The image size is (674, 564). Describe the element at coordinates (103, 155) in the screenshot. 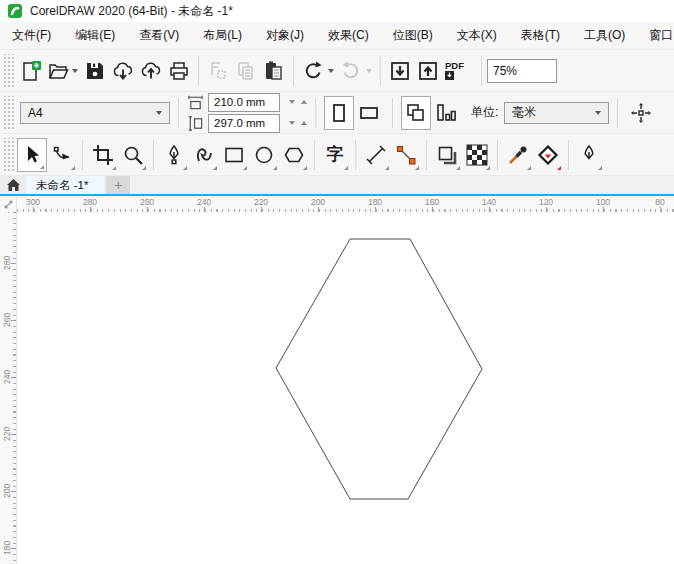

I see `crop-tool` at that location.